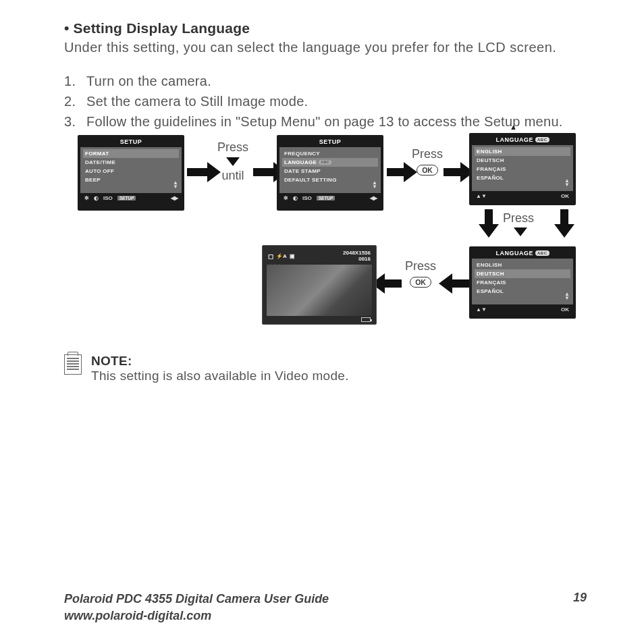 The image size is (644, 644). I want to click on menu-row: FORMAT, so click(131, 154).